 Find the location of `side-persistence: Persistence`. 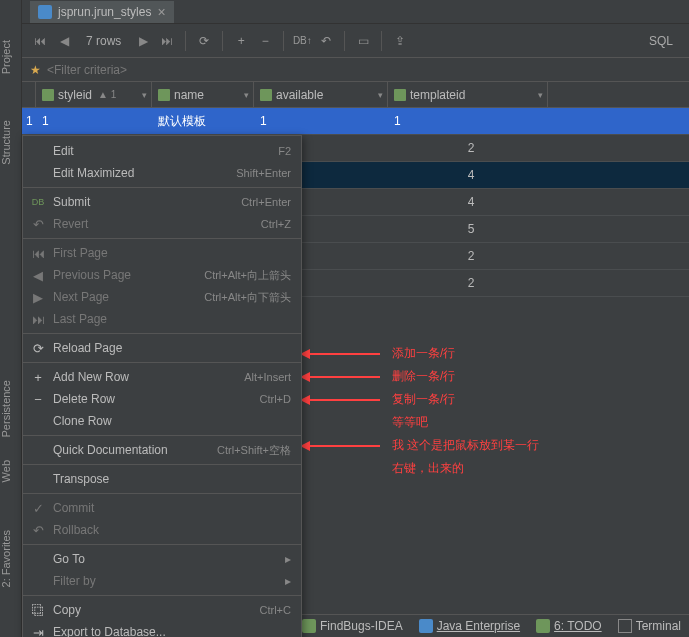

side-persistence: Persistence is located at coordinates (6, 408).